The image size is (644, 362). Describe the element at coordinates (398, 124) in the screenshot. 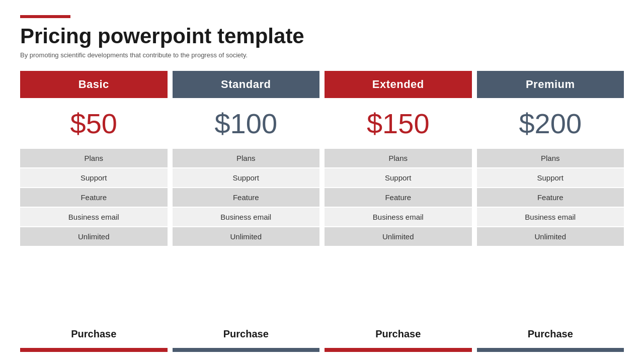

I see `card-price-extended: $150` at that location.